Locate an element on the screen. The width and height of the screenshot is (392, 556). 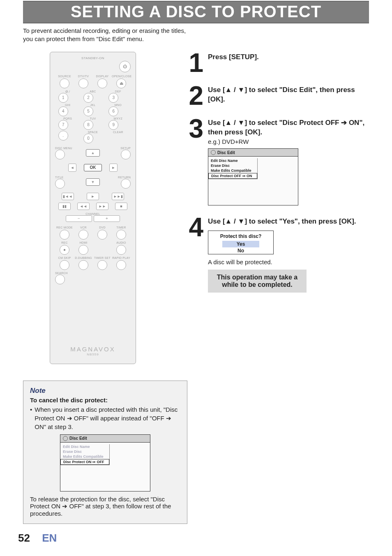
return-label: RETURN is located at coordinates (119, 178).